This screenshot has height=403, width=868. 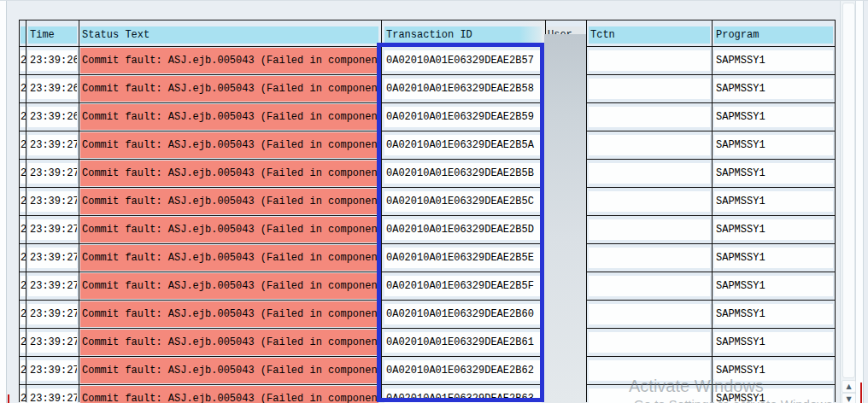 I want to click on transaction-id-cell: 0A02010A01E06329DEAE2B5D, so click(x=463, y=230).